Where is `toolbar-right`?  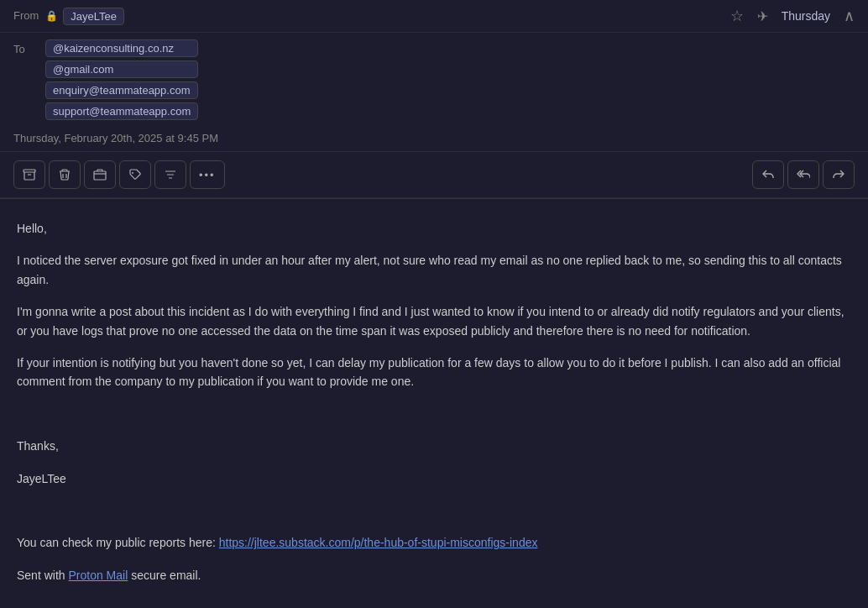 toolbar-right is located at coordinates (803, 175).